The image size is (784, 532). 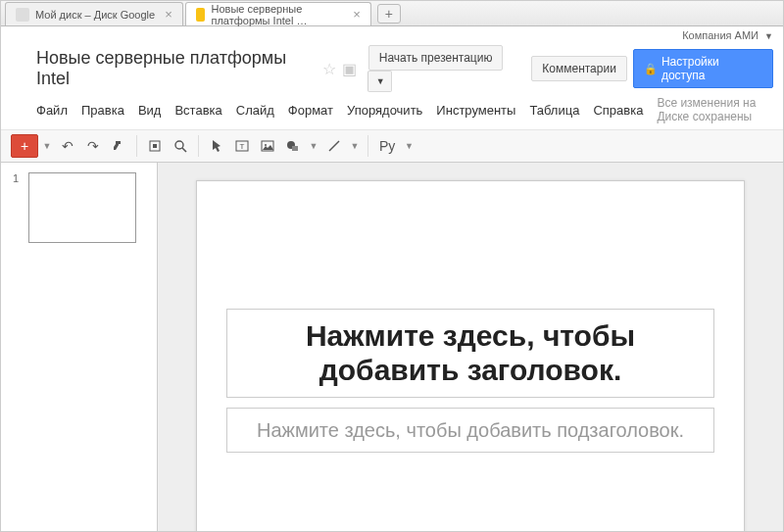 What do you see at coordinates (651, 69) in the screenshot?
I see `lock-icon: 🔒` at bounding box center [651, 69].